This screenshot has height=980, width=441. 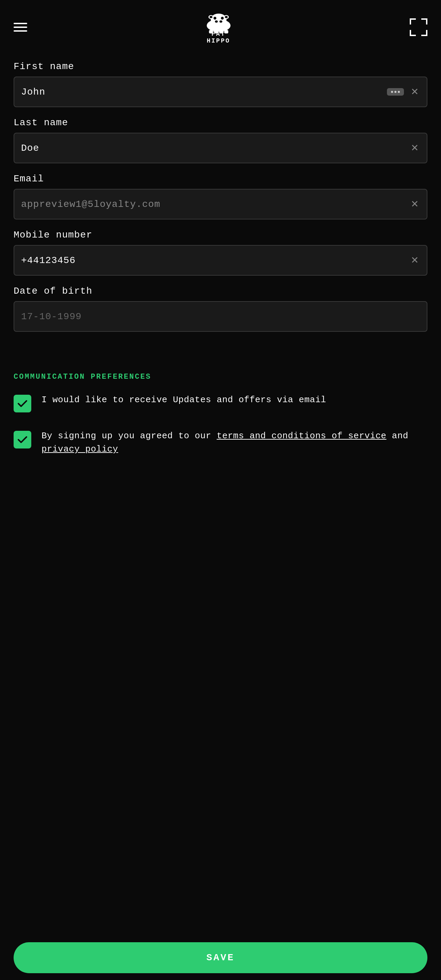 I want to click on hamburger-line3, so click(x=21, y=31).